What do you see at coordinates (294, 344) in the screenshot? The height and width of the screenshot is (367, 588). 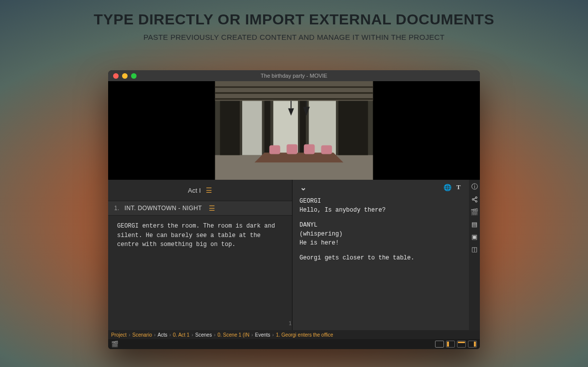 I see `footer-bar: 🎬` at bounding box center [294, 344].